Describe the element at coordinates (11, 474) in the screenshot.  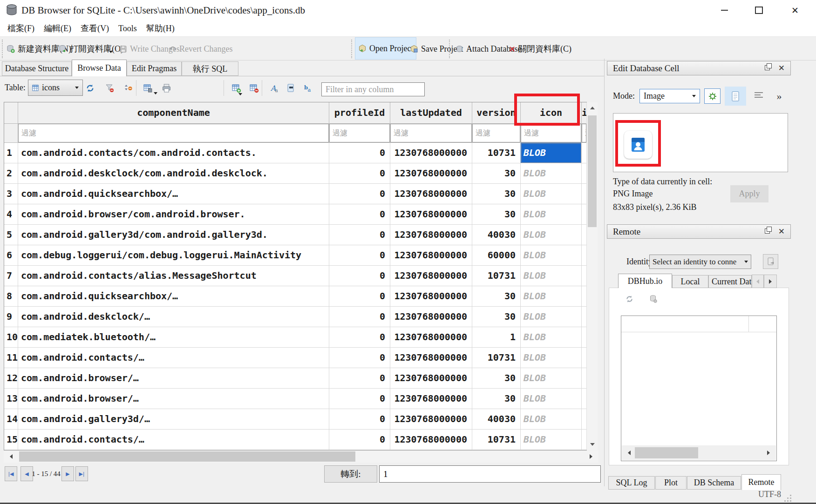
I see `first-record-button: |◀` at that location.